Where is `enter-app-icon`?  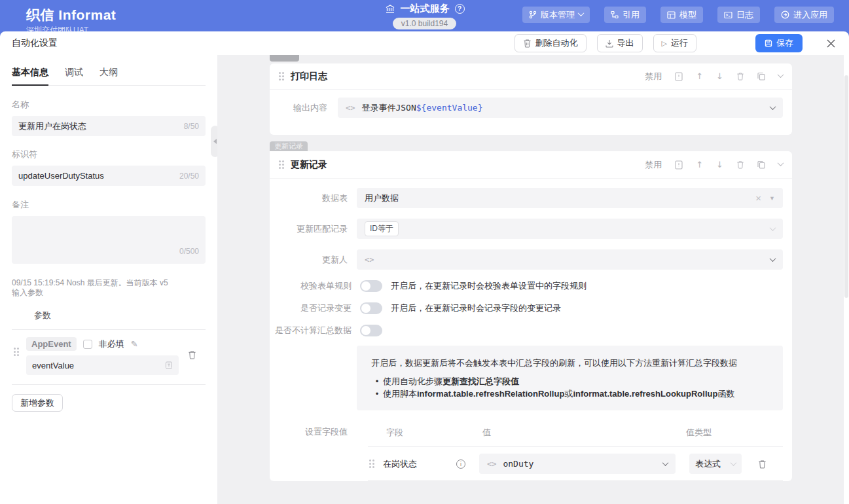
enter-app-icon is located at coordinates (786, 14).